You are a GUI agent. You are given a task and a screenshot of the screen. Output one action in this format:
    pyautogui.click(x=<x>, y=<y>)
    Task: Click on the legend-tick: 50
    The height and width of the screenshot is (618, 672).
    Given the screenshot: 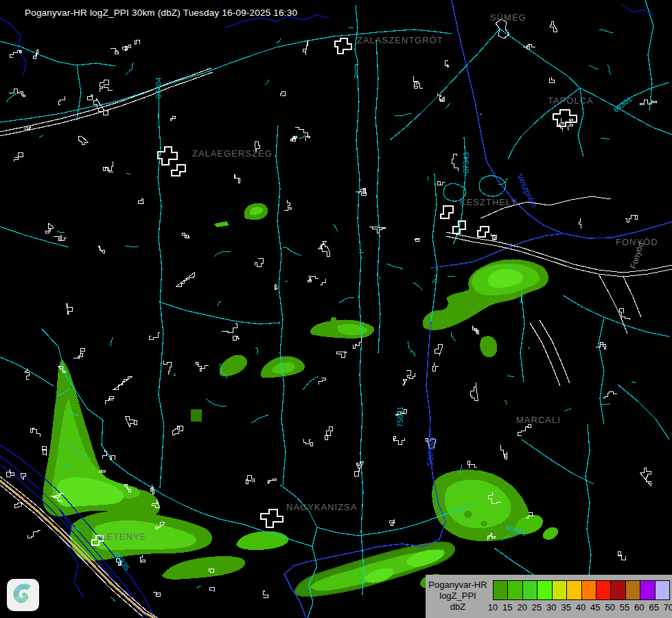 What is the action you would take?
    pyautogui.click(x=610, y=607)
    